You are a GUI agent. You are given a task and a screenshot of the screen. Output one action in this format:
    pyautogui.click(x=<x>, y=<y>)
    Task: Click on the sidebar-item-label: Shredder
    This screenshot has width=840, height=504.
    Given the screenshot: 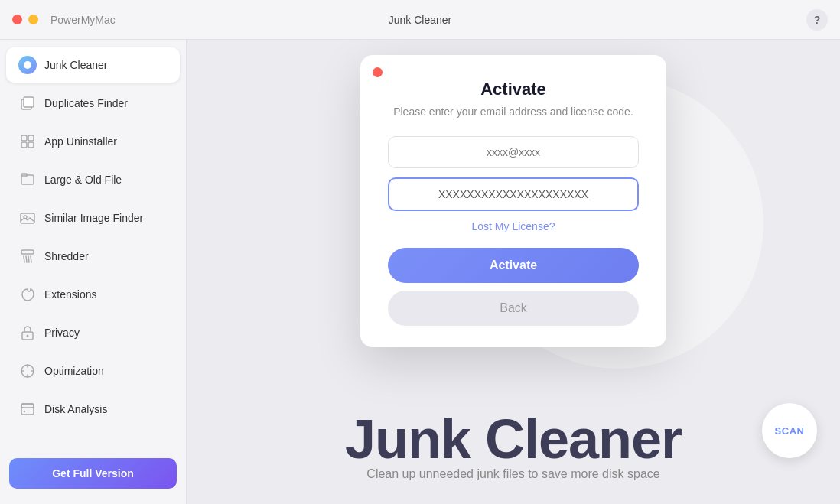 What is the action you would take?
    pyautogui.click(x=67, y=256)
    